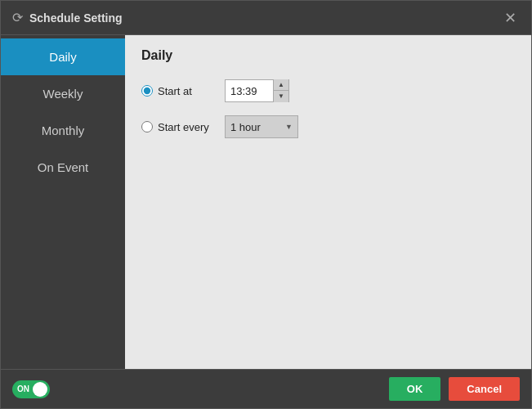 This screenshot has width=532, height=409. Describe the element at coordinates (23, 389) in the screenshot. I see `toggle-label: ON` at that location.